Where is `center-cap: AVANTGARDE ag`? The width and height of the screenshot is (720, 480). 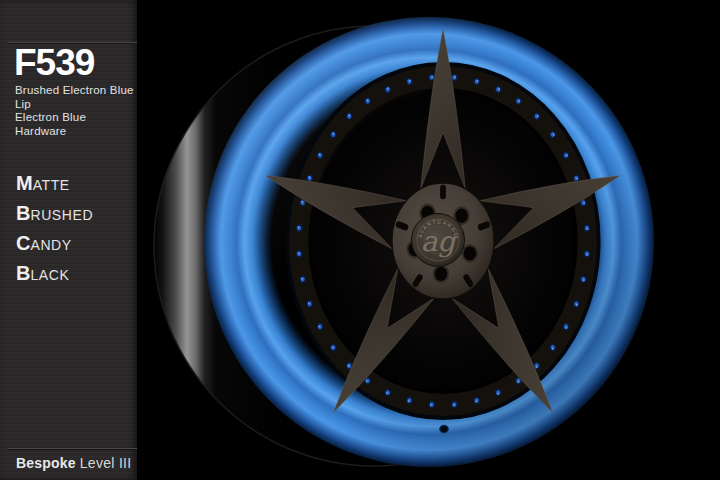 center-cap: AVANTGARDE ag is located at coordinates (438, 240).